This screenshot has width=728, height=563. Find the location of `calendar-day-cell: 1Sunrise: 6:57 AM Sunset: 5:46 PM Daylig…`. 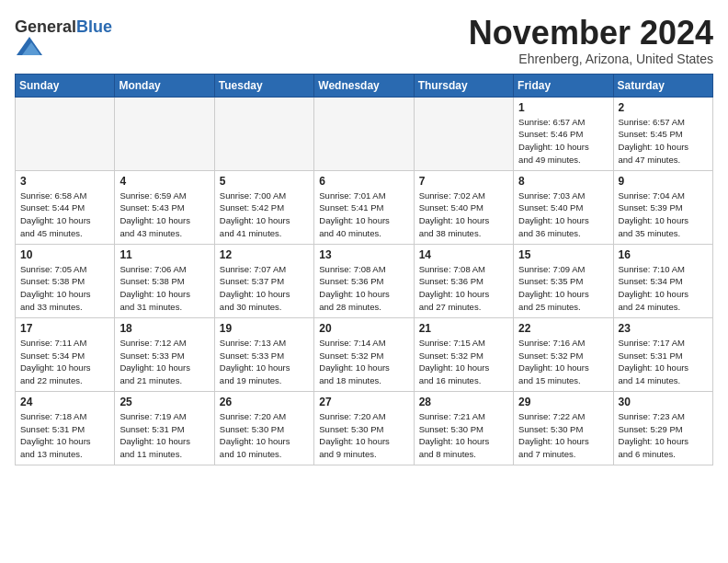

calendar-day-cell: 1Sunrise: 6:57 AM Sunset: 5:46 PM Daylig… is located at coordinates (563, 133).